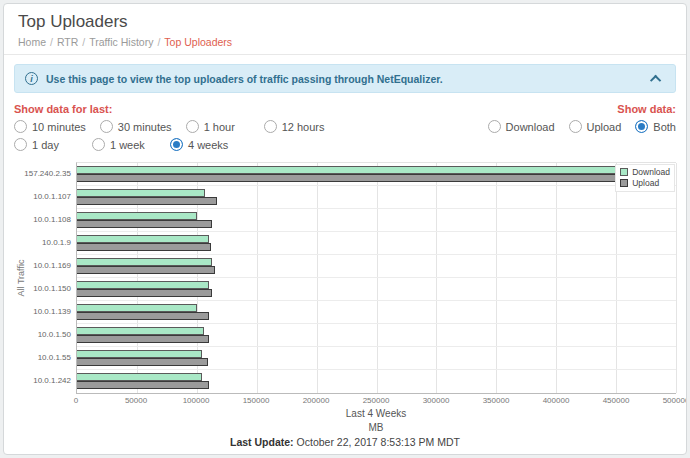 The width and height of the screenshot is (690, 458). What do you see at coordinates (582, 126) in the screenshot?
I see `direction-options-row: DownloadUploadBoth` at bounding box center [582, 126].